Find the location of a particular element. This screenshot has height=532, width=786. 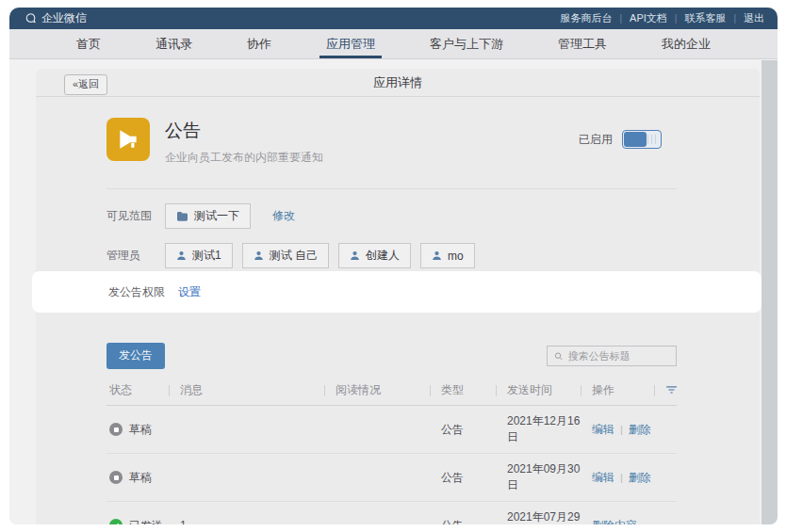

app-meta: 公告 企业向员工发布的内部重要通知 is located at coordinates (244, 141).